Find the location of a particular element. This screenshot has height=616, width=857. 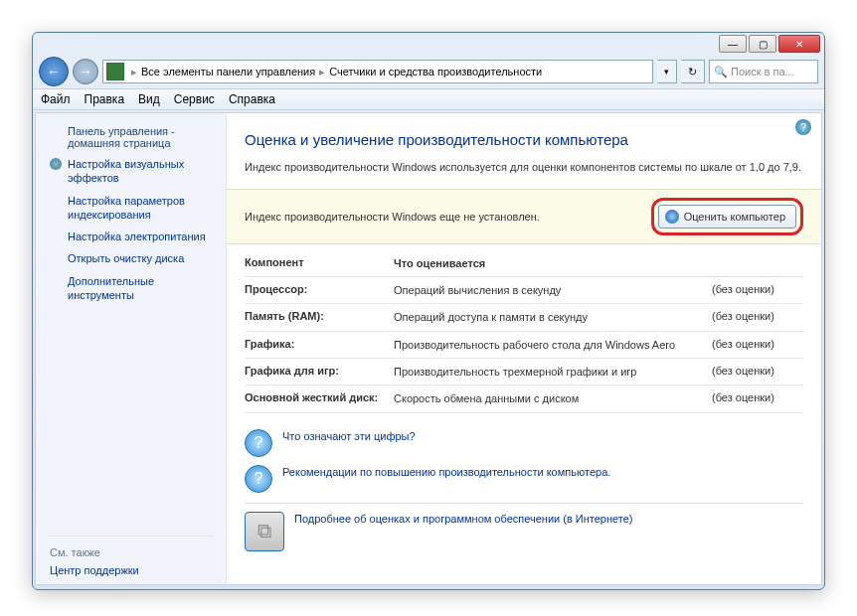

link-row: ? Рекомендации по повышению производител… is located at coordinates (524, 479).